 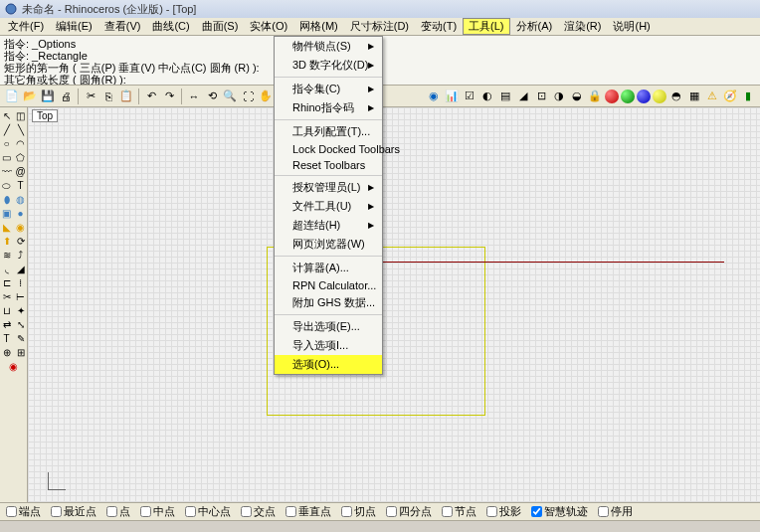 I want to click on 3d-icon: ◉, so click(x=434, y=96).